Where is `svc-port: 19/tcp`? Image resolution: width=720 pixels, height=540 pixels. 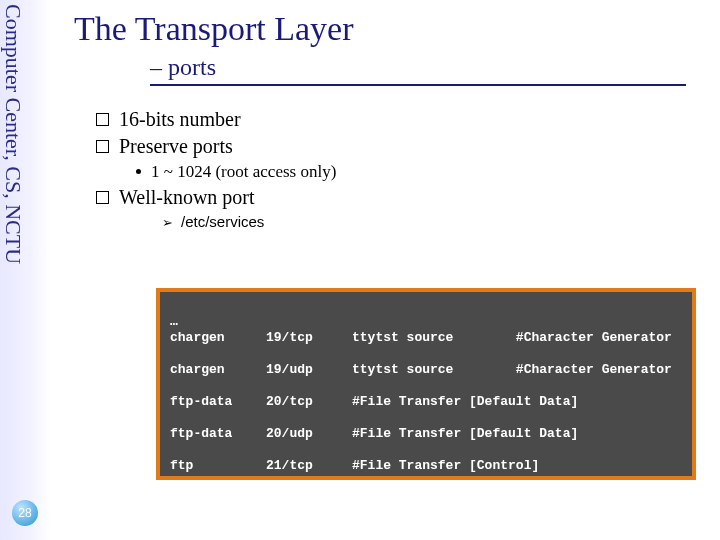
svc-port: 19/tcp is located at coordinates (309, 338).